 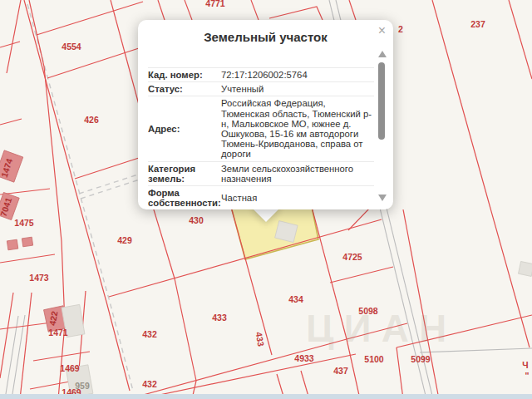 What do you see at coordinates (71, 47) in the screenshot?
I see `parcel-number-label: 4554` at bounding box center [71, 47].